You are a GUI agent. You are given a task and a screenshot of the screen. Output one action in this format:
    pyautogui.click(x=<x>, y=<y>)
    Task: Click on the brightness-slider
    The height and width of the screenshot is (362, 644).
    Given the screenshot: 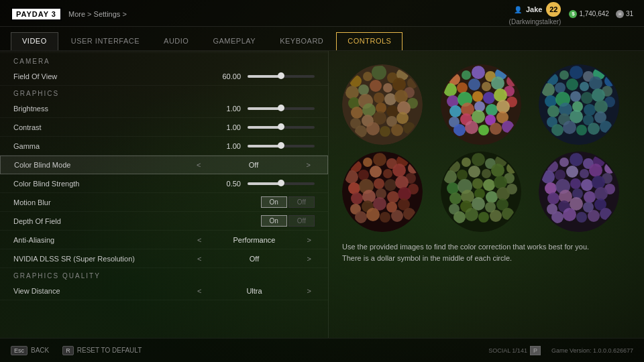 What is the action you would take?
    pyautogui.click(x=281, y=109)
    